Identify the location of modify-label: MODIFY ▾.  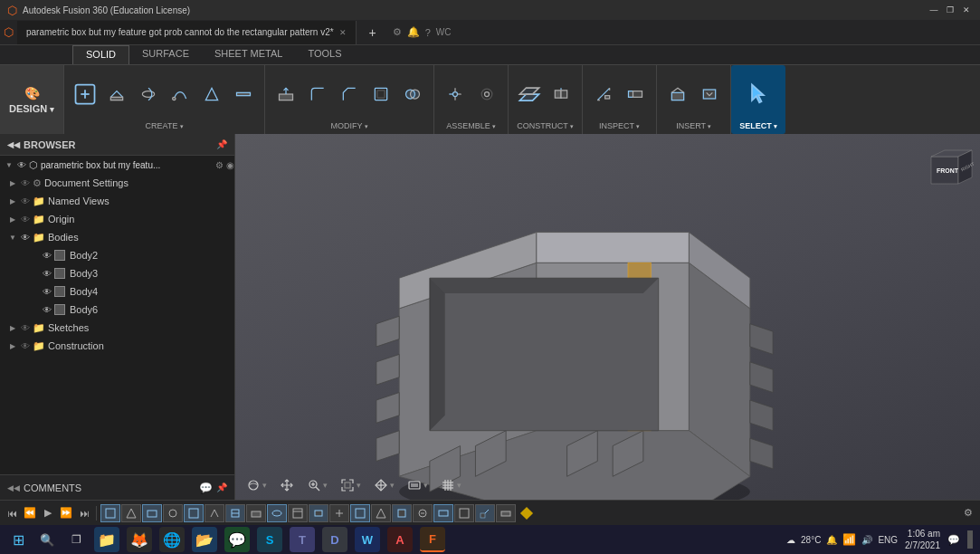
(349, 125).